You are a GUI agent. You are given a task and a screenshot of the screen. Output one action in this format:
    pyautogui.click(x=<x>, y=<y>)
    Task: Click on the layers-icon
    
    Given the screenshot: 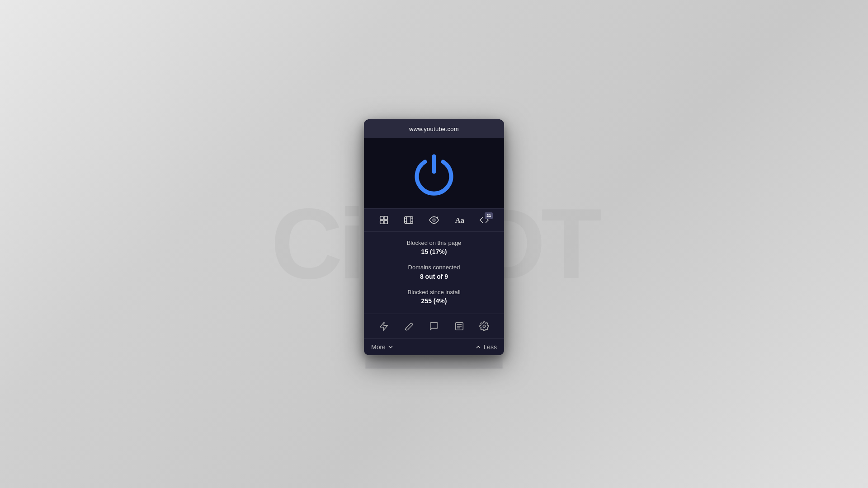 What is the action you would take?
    pyautogui.click(x=384, y=220)
    